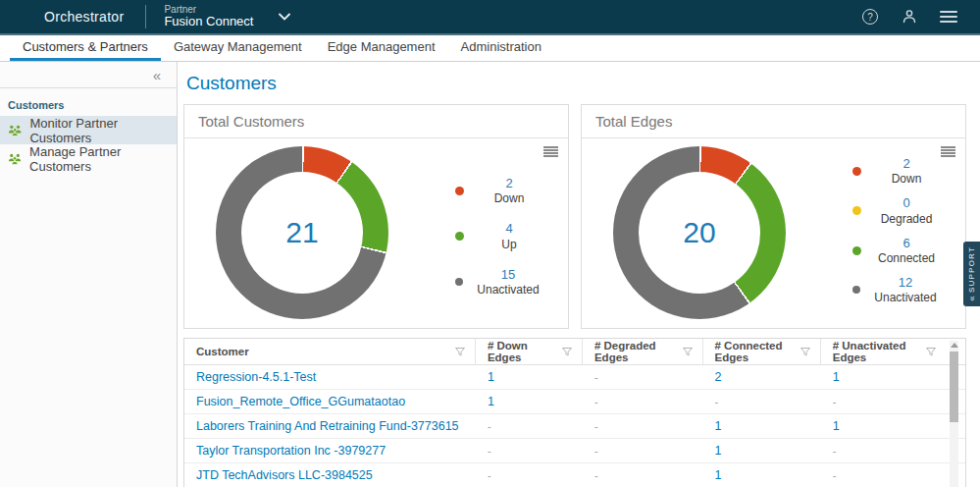 The width and height of the screenshot is (980, 487). I want to click on table-row: JTD TechAdvisors LLC-3984525 - - 1 -, so click(575, 475).